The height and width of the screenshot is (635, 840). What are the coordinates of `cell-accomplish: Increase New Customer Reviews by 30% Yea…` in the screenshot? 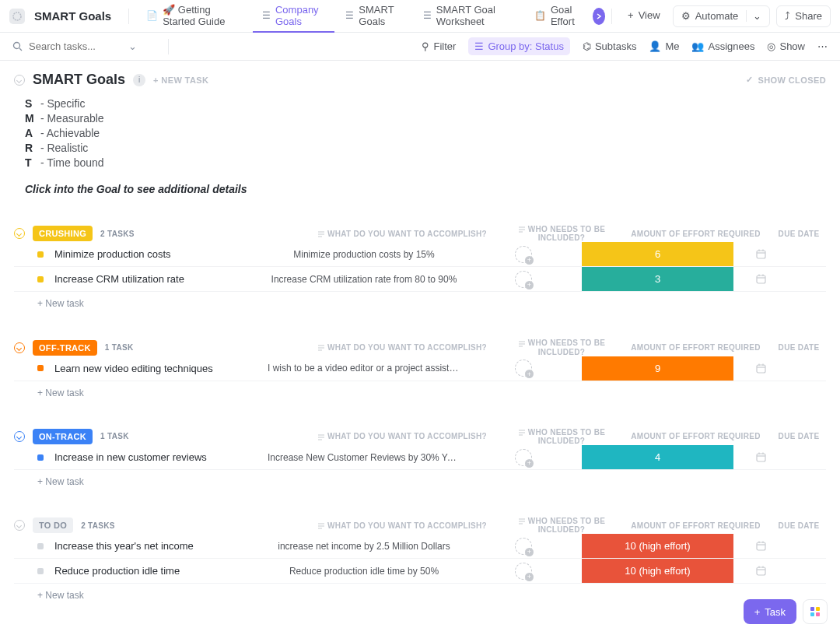 It's located at (364, 458).